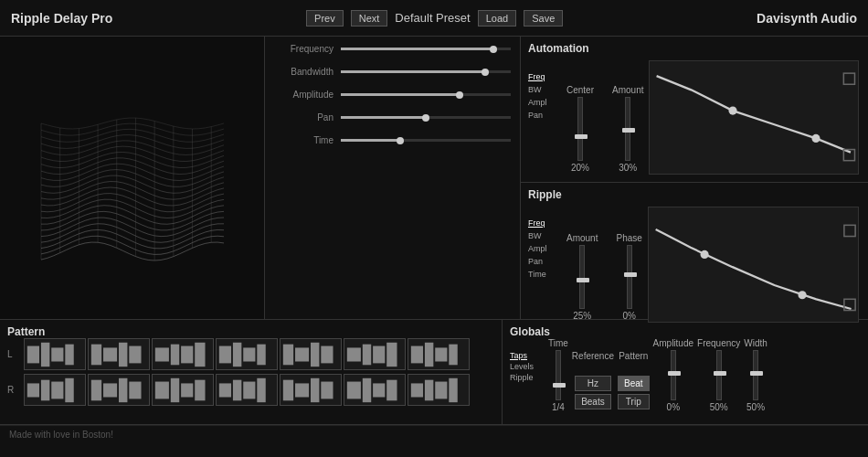 This screenshot has width=868, height=457. Describe the element at coordinates (497, 18) in the screenshot. I see `load-button: Load` at that location.